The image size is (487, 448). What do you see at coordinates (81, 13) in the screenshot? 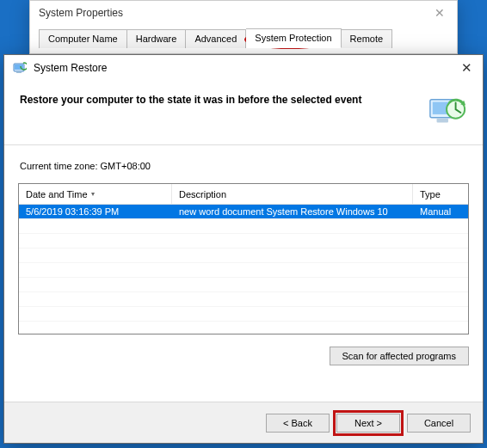
I see `system-properties-title: System Properties` at bounding box center [81, 13].